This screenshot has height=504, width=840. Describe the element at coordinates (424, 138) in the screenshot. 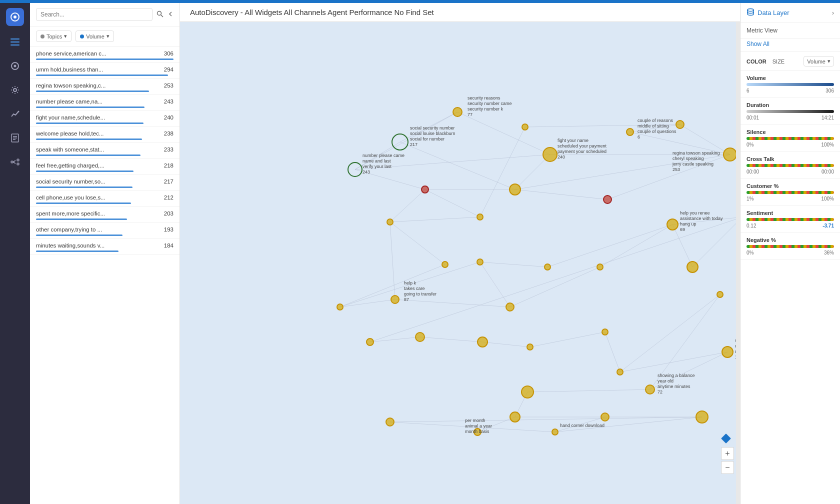

I see `node-n2: social security numbersocial louise blac…` at that location.